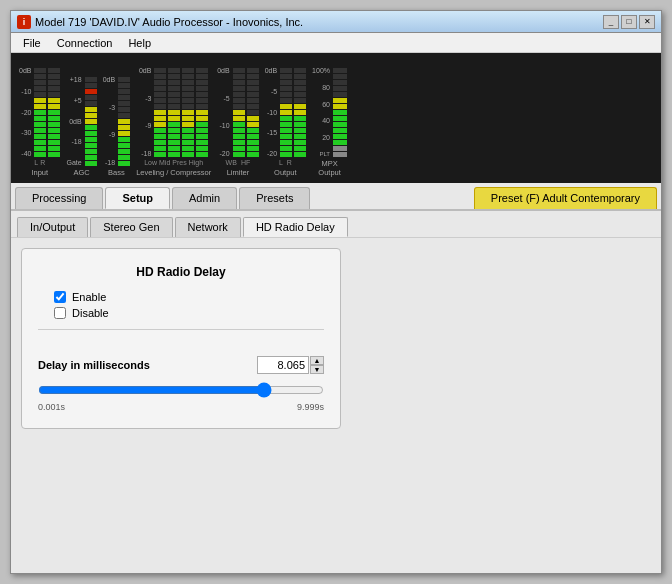  I want to click on out-L-label: L, so click(281, 162).